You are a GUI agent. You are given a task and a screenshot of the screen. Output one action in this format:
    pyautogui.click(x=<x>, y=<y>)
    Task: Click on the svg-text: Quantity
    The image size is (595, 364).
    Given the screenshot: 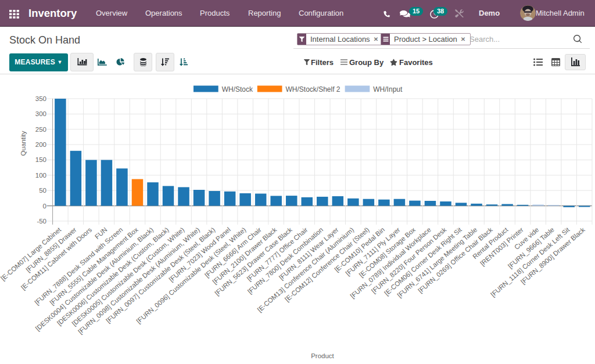 What is the action you would take?
    pyautogui.click(x=23, y=143)
    